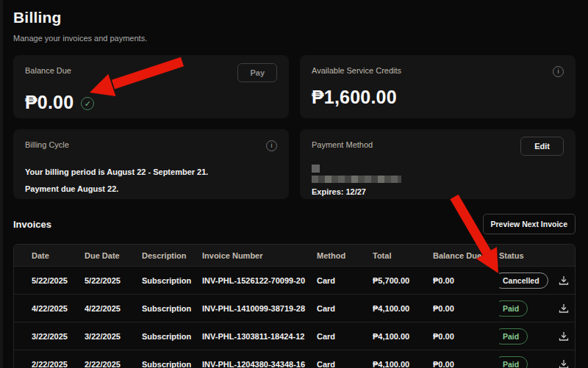 This screenshot has width=588, height=368. I want to click on payment-method-label: Payment Method, so click(343, 145).